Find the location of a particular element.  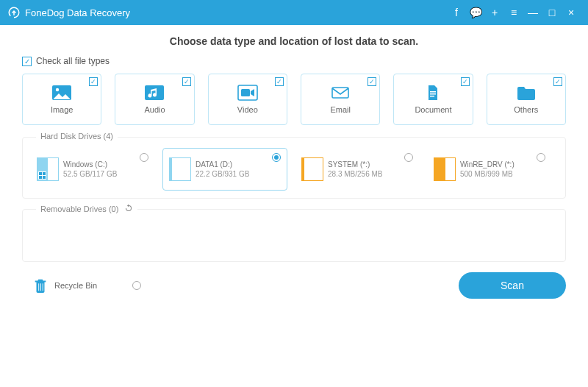

type-label: Others is located at coordinates (526, 110).